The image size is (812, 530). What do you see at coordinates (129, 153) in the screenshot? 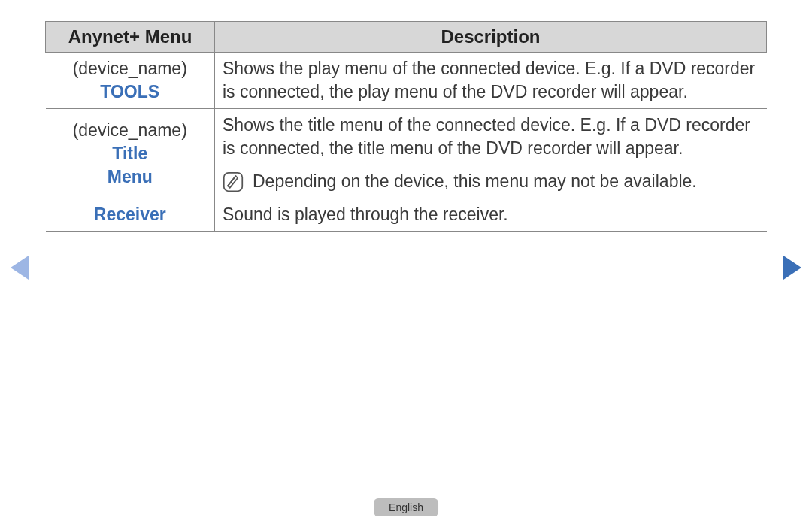
I see `menu-label-title: Title` at bounding box center [129, 153].